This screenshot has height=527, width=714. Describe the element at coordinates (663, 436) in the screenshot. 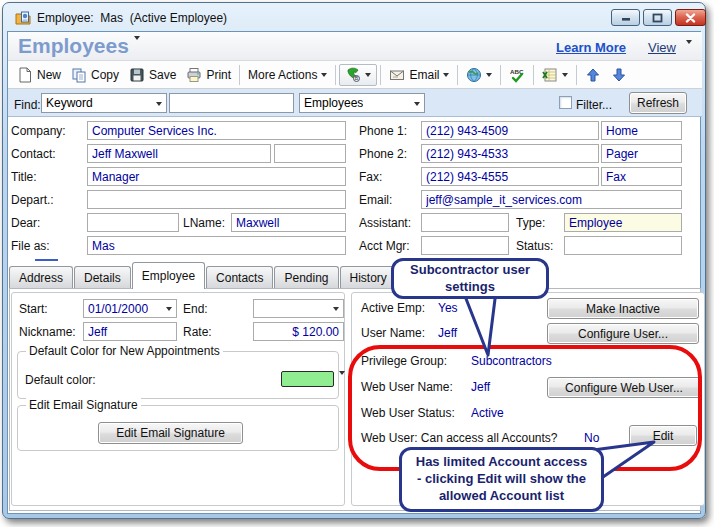

I see `edit-access-button: Edit` at that location.